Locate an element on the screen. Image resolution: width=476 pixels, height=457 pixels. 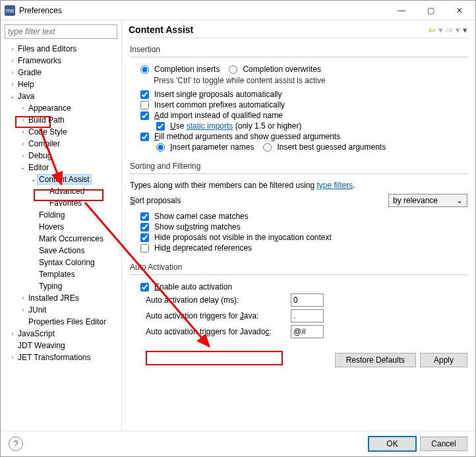
tree-item: Folding is located at coordinates (62, 215).